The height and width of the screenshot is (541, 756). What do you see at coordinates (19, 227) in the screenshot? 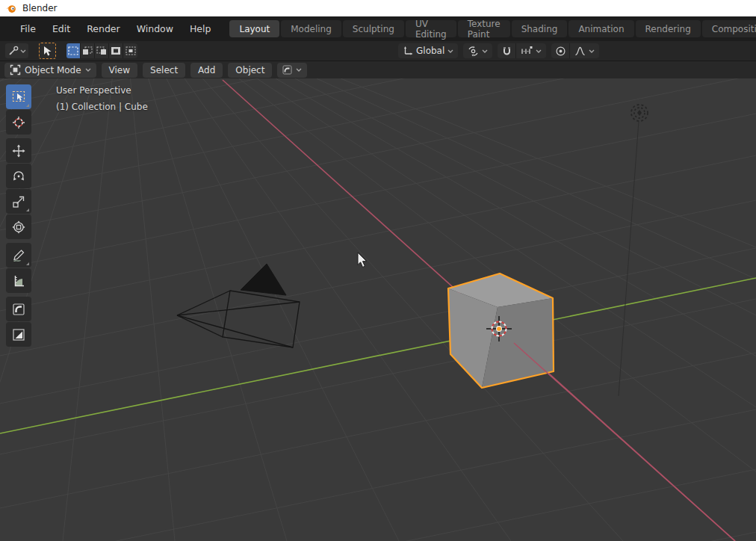
I see `transform-icon` at bounding box center [19, 227].